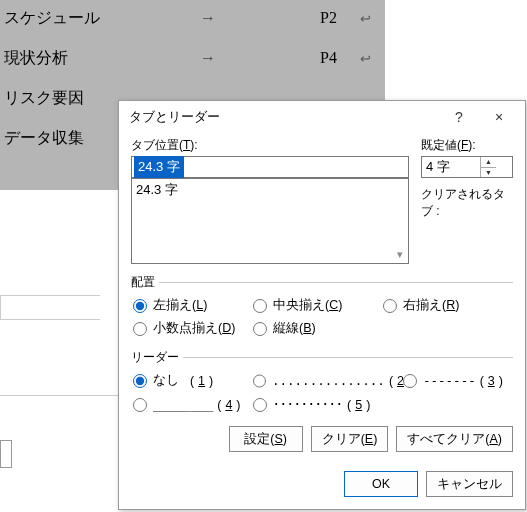 This screenshot has width=527, height=512. I want to click on leader-middot-radio: ･･････････(5), so click(328, 404).